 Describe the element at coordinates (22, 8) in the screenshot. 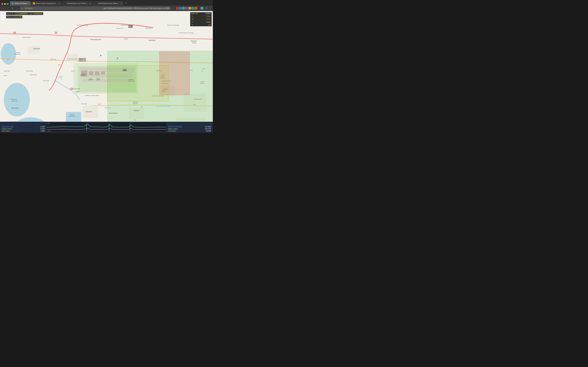

I see `lock-icon: ⚠` at that location.